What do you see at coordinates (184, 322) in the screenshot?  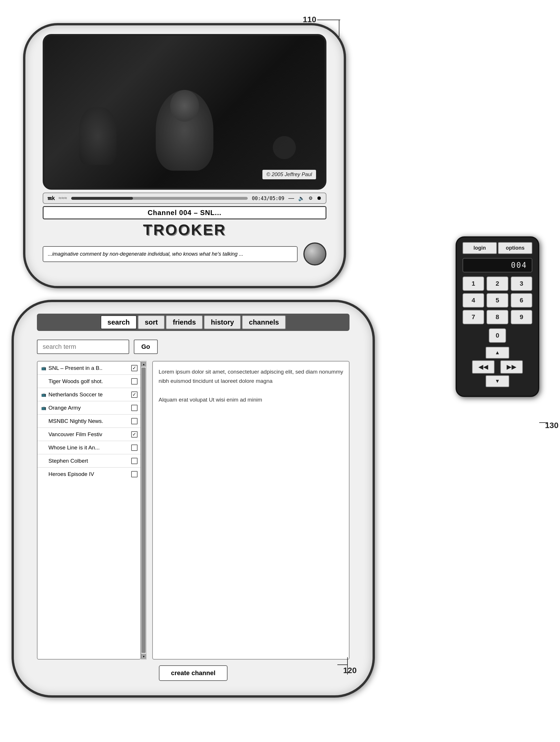 I see `tab-friends: friends` at bounding box center [184, 322].